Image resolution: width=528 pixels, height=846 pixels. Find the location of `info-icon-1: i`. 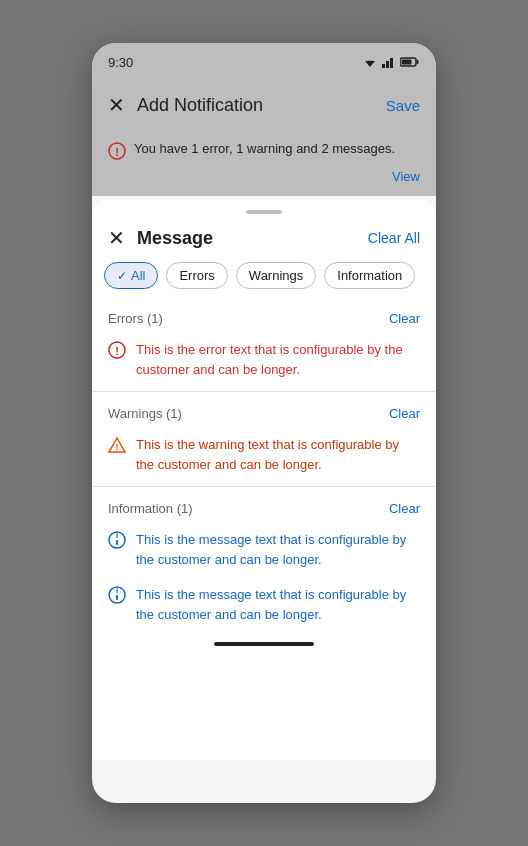

info-icon-1: i is located at coordinates (117, 542).